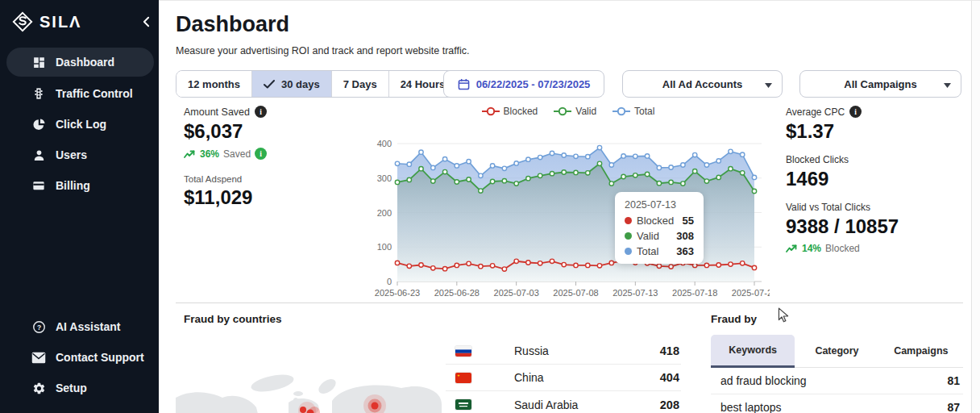 This screenshot has height=413, width=980. I want to click on avg-cpc-label-row: Average CPC i, so click(878, 111).